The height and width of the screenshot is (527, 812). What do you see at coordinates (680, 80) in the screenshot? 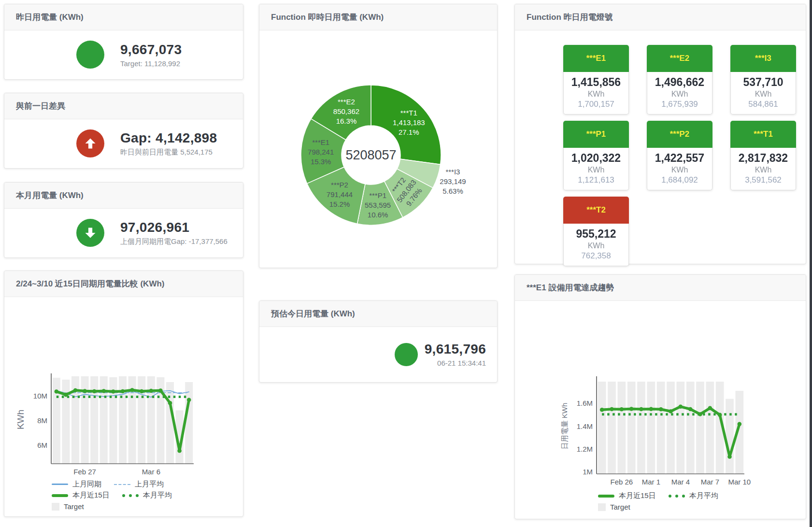
I see `device-tile-E2: ***E21,496,662KWh1,675,939` at bounding box center [680, 80].